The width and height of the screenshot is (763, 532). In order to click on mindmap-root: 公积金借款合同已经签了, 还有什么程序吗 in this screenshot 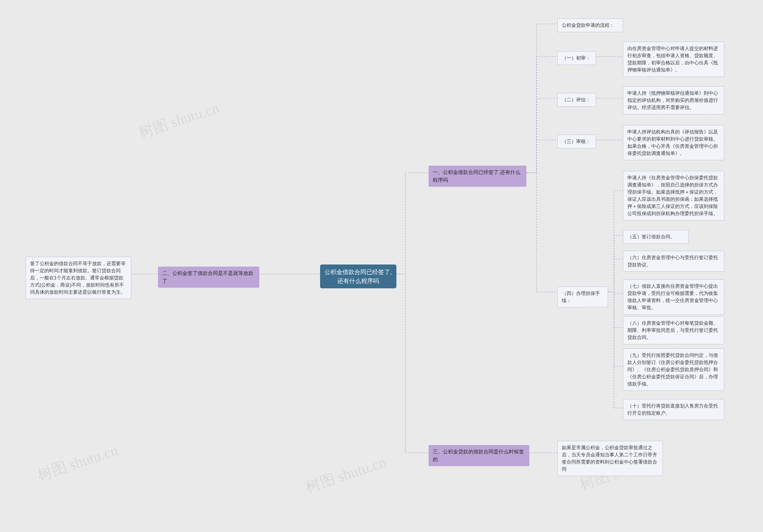, I will do `click(358, 276)`.